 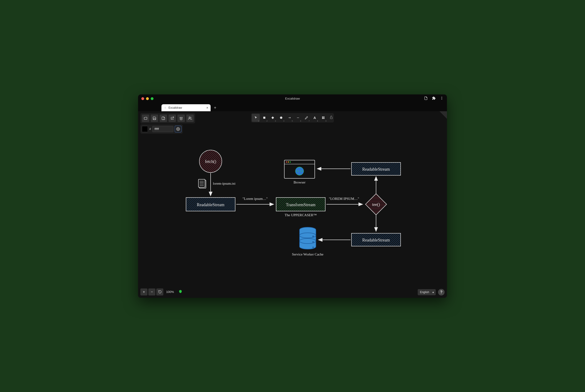 I want to click on zoom-in-button: +, so click(x=144, y=292).